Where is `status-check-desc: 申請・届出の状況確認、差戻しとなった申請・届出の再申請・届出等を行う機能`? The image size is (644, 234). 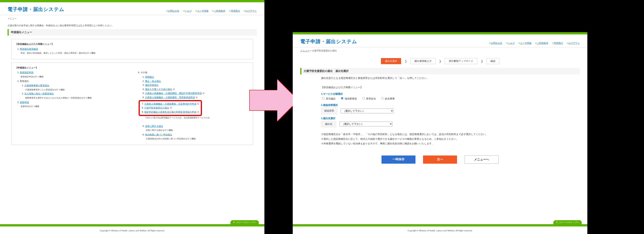
status-check-desc: 申請・届出の状況確認、差戻しとなった申請・届出の再申請・届出等を行う機能 is located at coordinates (58, 53).